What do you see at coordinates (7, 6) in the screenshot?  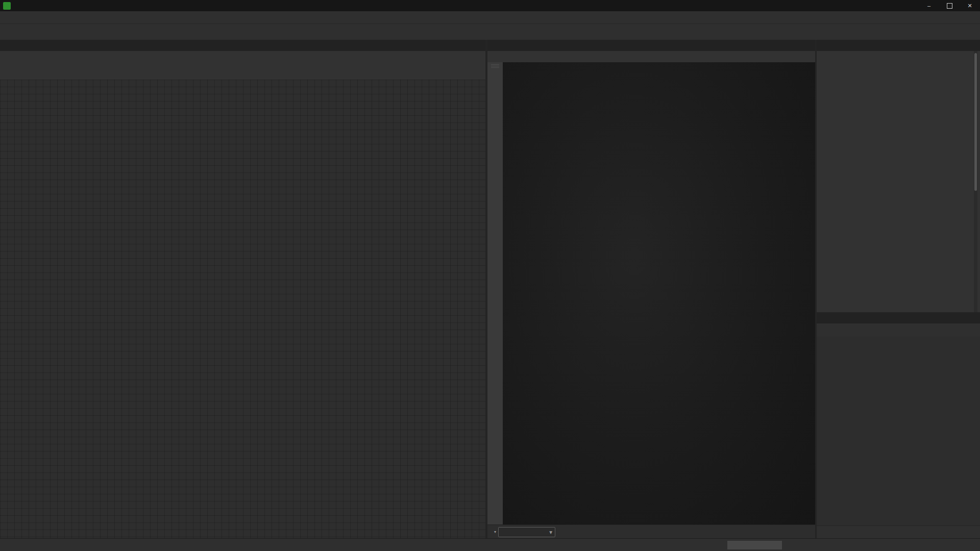 I see `app-logo-icon` at bounding box center [7, 6].